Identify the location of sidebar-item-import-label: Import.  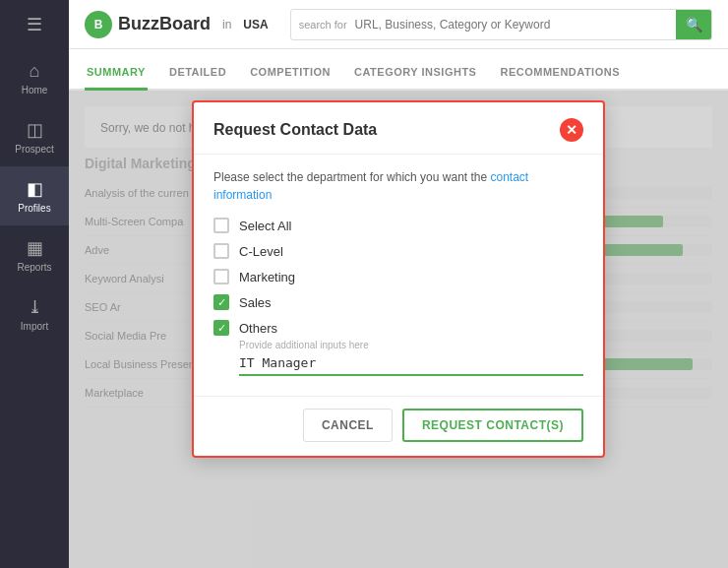
(34, 327).